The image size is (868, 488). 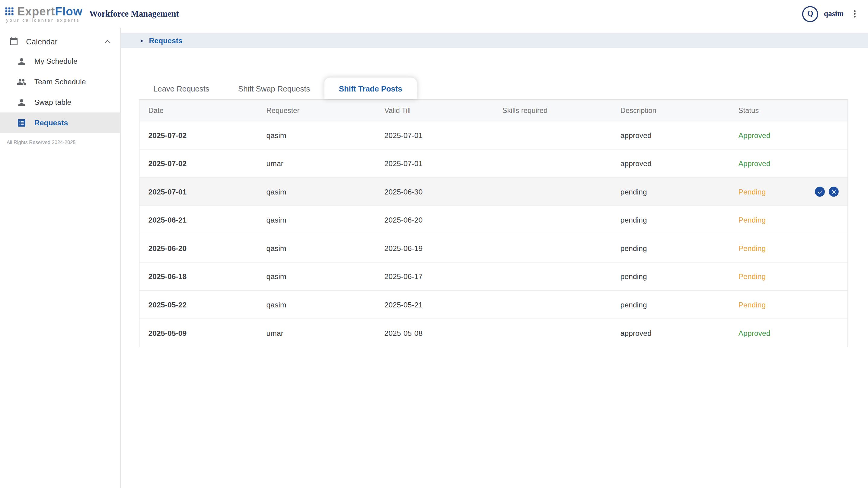 I want to click on cell-valid-till: 2025-06-30, so click(x=434, y=192).